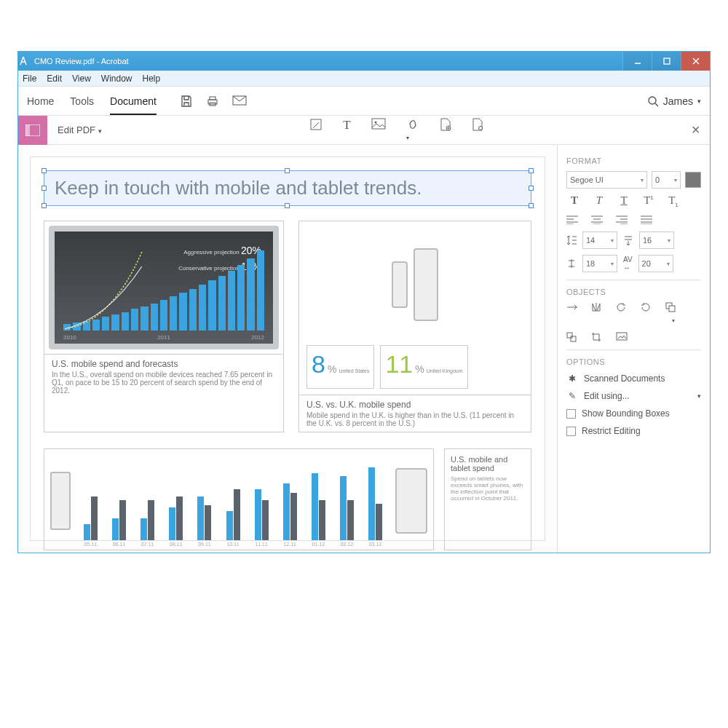 The height and width of the screenshot is (728, 728). I want to click on link-icon: ▾, so click(413, 130).